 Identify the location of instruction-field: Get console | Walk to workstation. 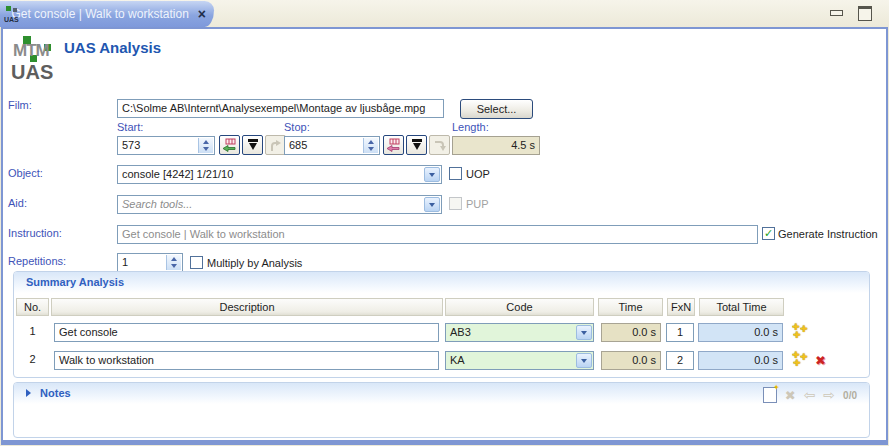
(438, 234).